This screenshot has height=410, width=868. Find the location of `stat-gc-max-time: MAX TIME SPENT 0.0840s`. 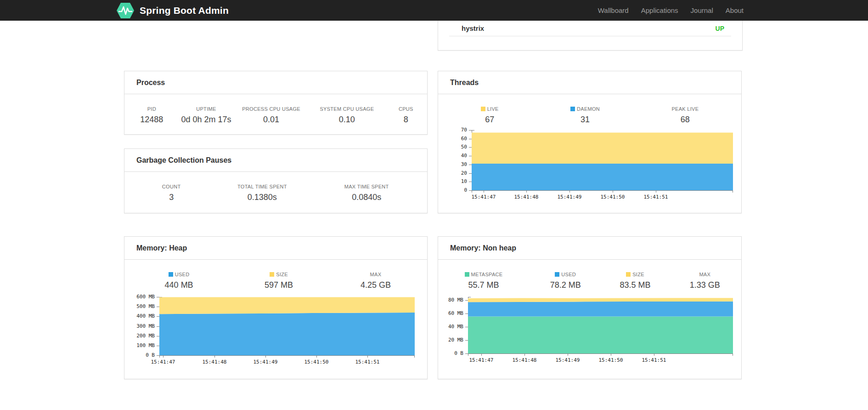

stat-gc-max-time: MAX TIME SPENT 0.0840s is located at coordinates (366, 193).